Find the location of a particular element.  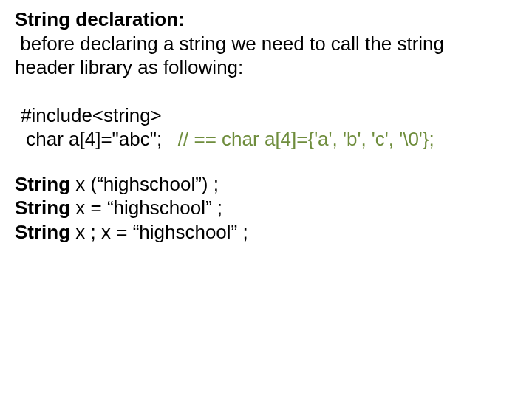

code-include: #include<string> is located at coordinates (269, 115).